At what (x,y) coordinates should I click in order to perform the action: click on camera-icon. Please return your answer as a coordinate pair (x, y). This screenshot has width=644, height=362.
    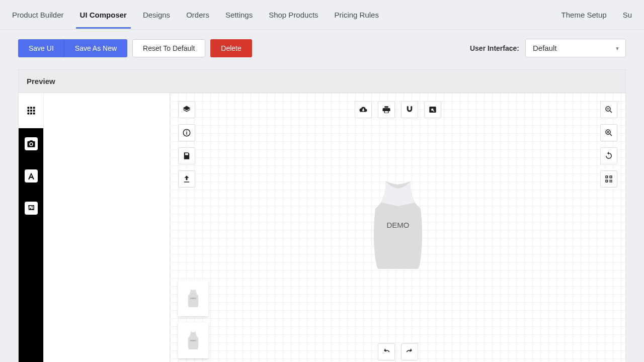
    Looking at the image, I should click on (31, 144).